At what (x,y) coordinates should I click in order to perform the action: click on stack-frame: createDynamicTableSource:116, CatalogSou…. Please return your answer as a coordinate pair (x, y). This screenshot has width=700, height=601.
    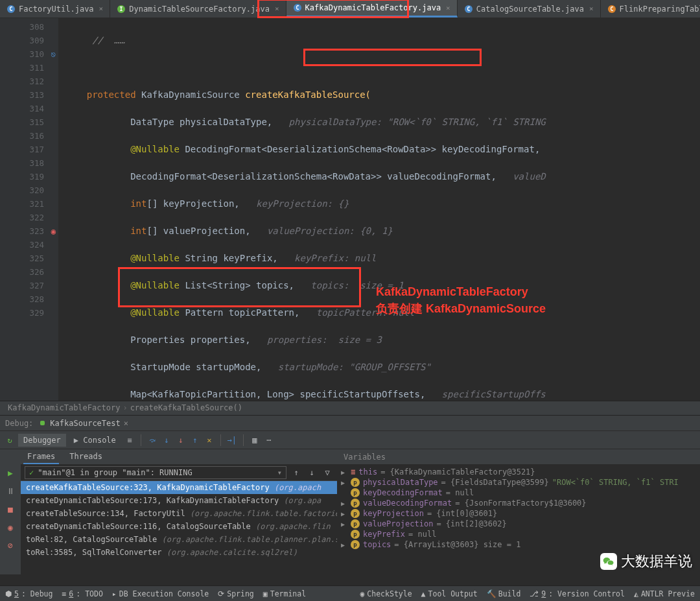
    Looking at the image, I should click on (179, 526).